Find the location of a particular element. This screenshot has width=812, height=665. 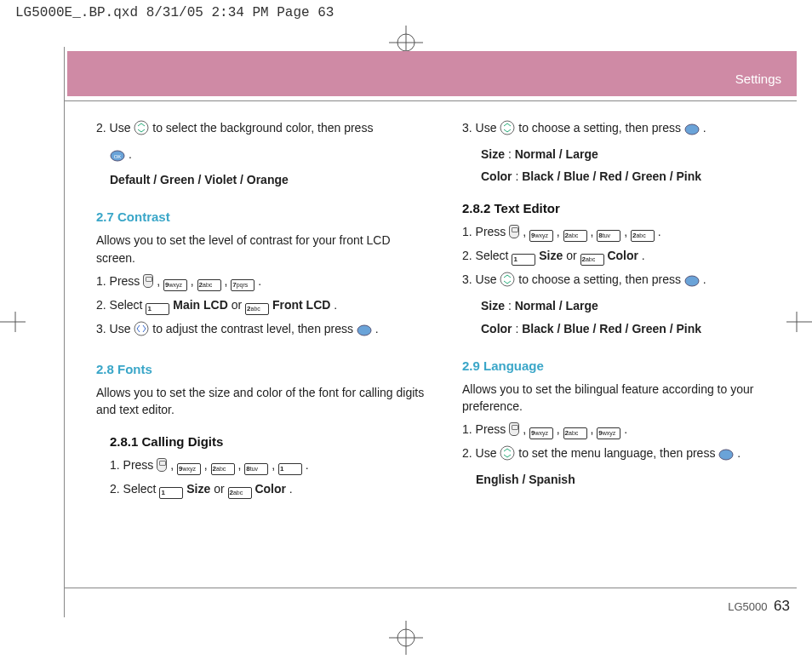

heading-2-8: 2.8 Fonts is located at coordinates (261, 370).